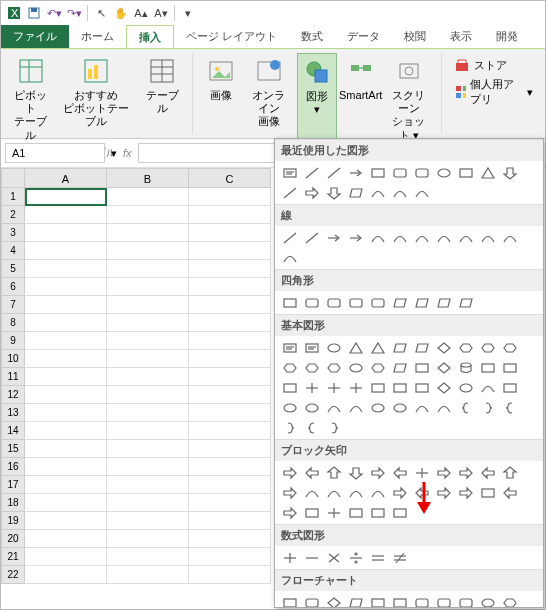 The height and width of the screenshot is (610, 546). I want to click on row-header: 20, so click(13, 539).